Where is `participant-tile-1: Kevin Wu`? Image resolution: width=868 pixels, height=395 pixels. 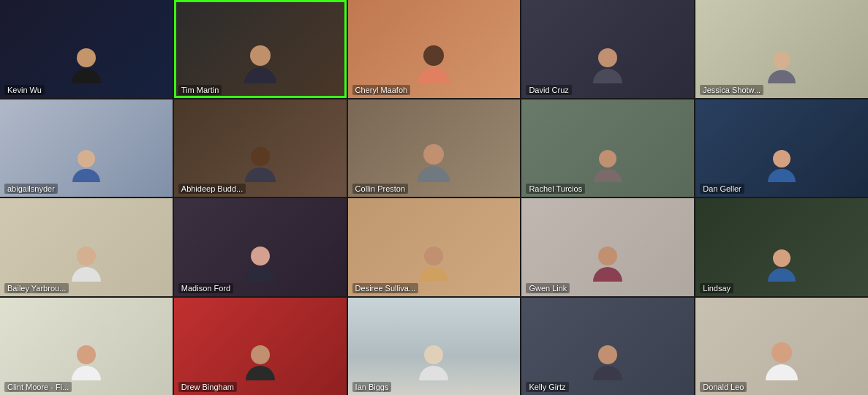
participant-tile-1: Kevin Wu is located at coordinates (86, 49).